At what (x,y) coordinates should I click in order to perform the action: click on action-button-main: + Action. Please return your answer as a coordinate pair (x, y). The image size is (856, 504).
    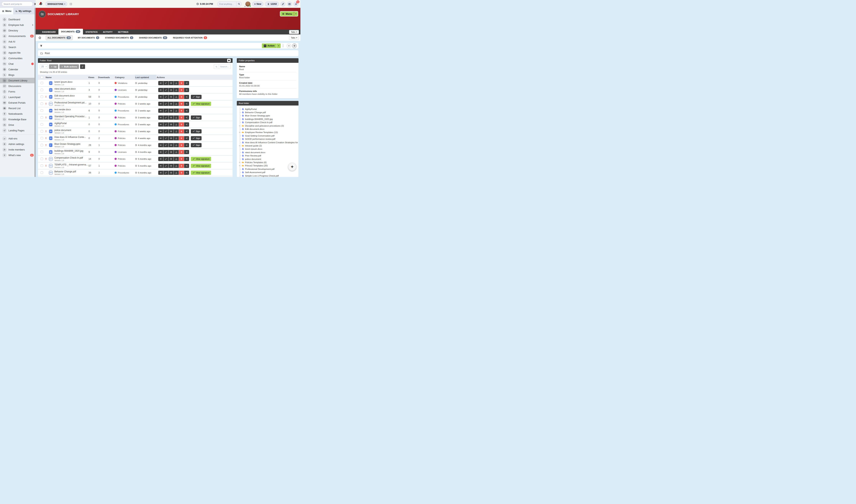
    Looking at the image, I should click on (269, 46).